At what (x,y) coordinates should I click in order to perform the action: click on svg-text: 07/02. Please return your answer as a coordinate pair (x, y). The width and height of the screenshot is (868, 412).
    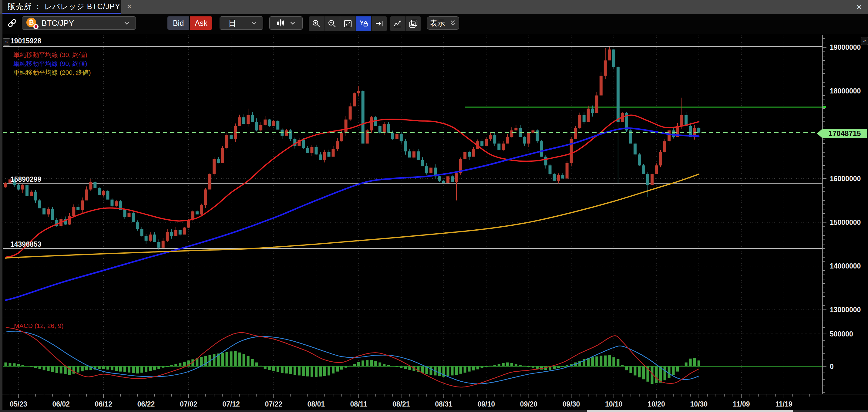
    Looking at the image, I should click on (189, 404).